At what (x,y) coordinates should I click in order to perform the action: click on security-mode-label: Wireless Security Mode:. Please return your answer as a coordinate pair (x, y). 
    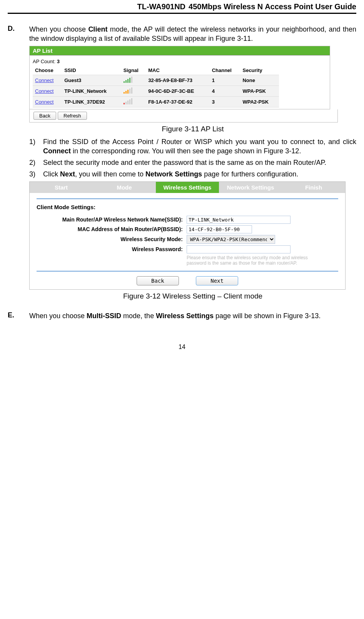
    Looking at the image, I should click on (112, 239).